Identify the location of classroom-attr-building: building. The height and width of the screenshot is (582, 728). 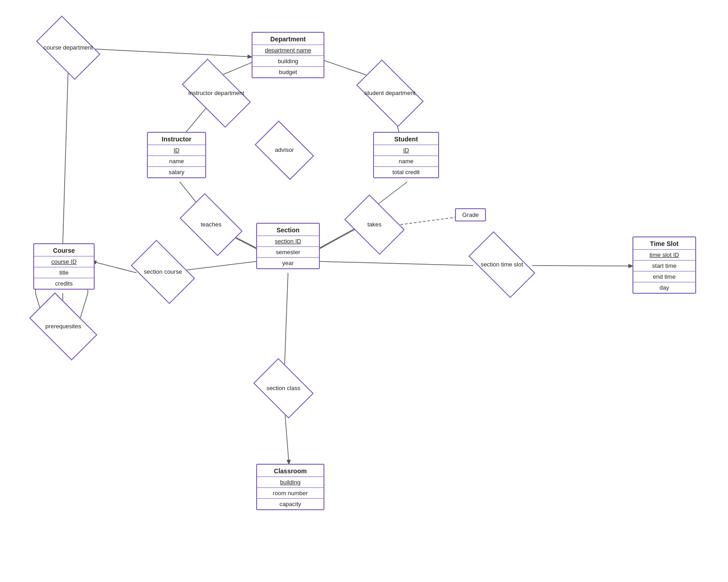
(290, 482).